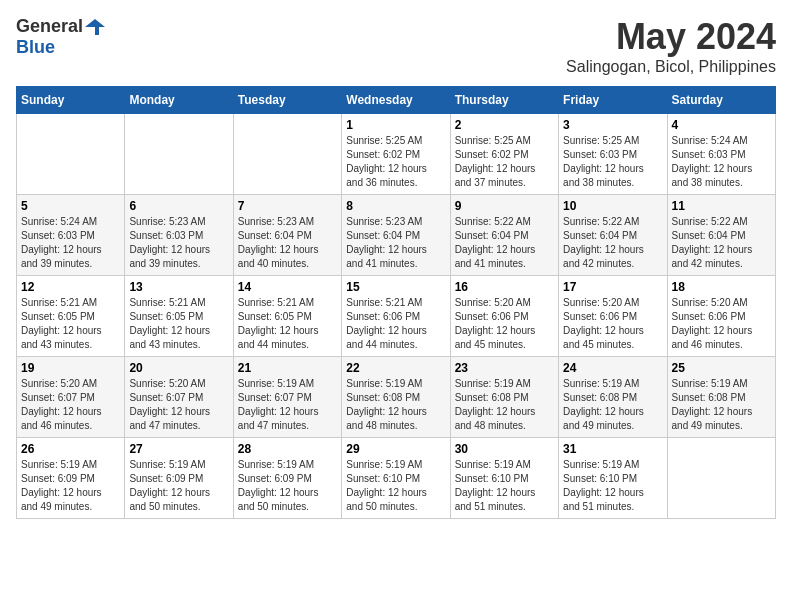 Image resolution: width=792 pixels, height=612 pixels. I want to click on calendar-cell: 30Sunrise: 5:19 AMSunset: 6:10 PMDayligh…, so click(504, 478).